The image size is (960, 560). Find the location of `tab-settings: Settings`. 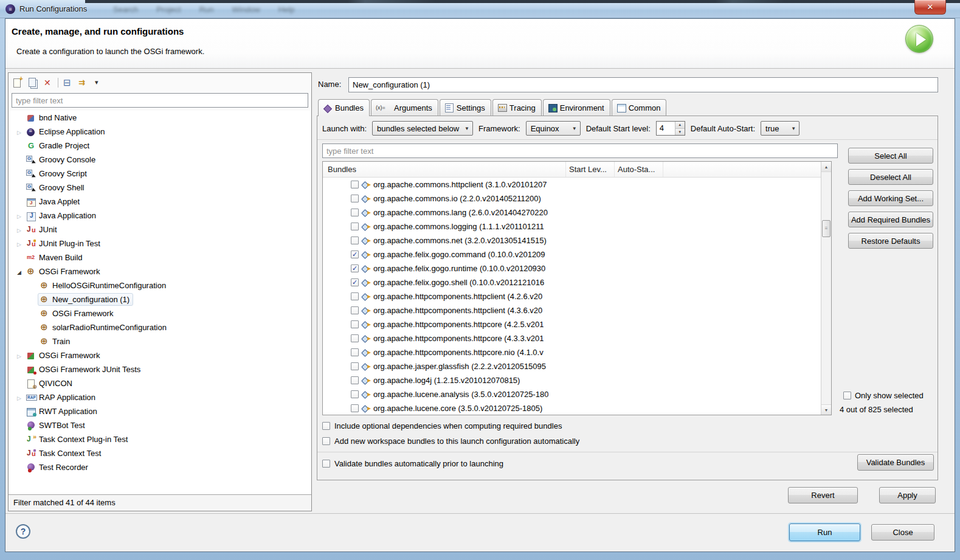

tab-settings: Settings is located at coordinates (466, 107).